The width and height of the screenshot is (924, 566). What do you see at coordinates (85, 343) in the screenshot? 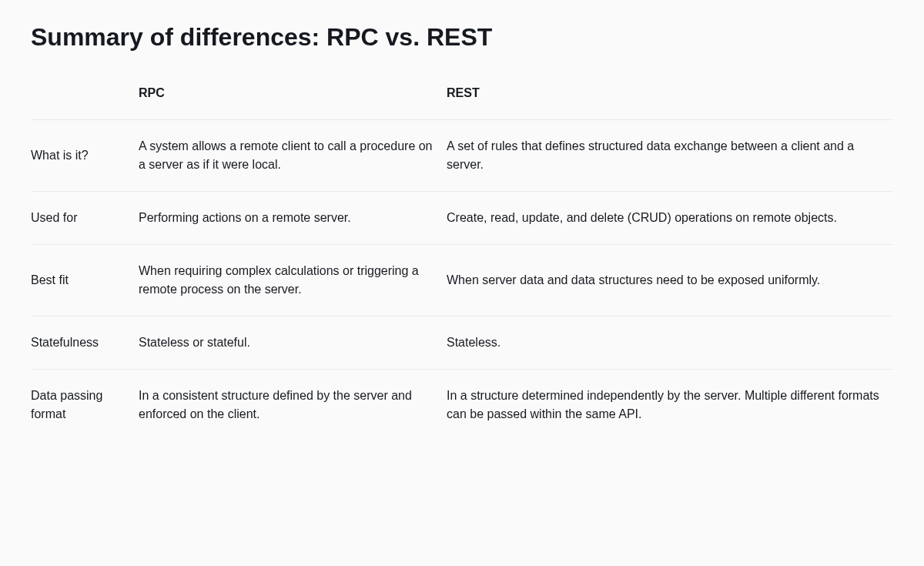
I see `row-label: Statefulness` at bounding box center [85, 343].